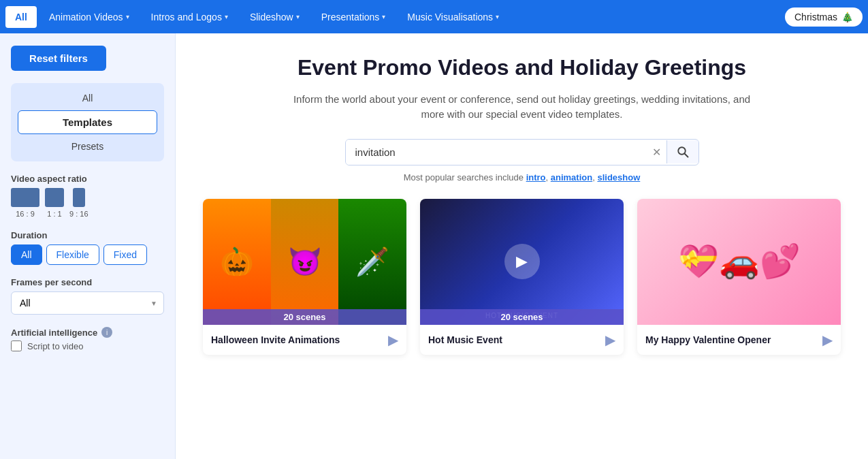  I want to click on fps-select: All 24 30 60, so click(87, 303).